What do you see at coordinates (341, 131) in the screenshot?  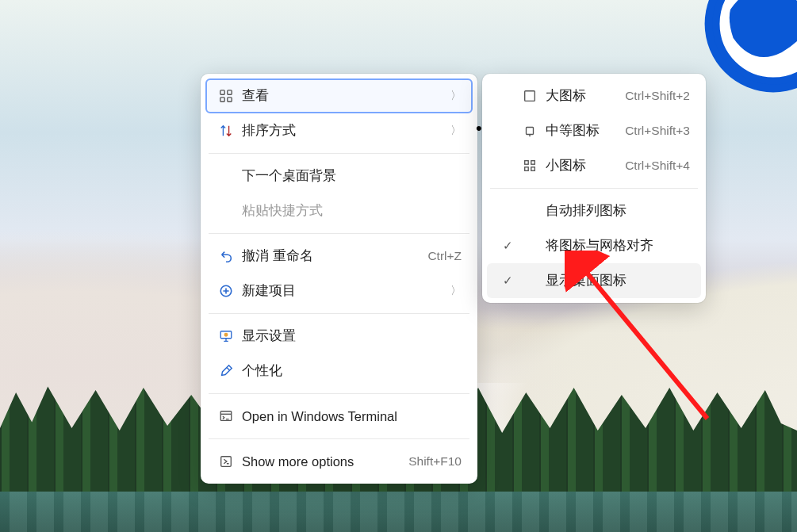 I see `menu-item-label: 排序方式` at bounding box center [341, 131].